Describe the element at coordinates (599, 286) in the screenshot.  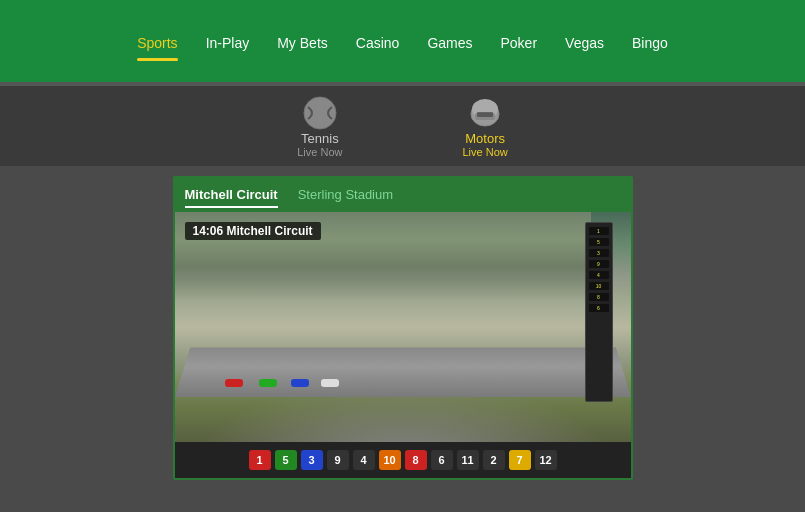
I see `sb-row-6: 10` at that location.